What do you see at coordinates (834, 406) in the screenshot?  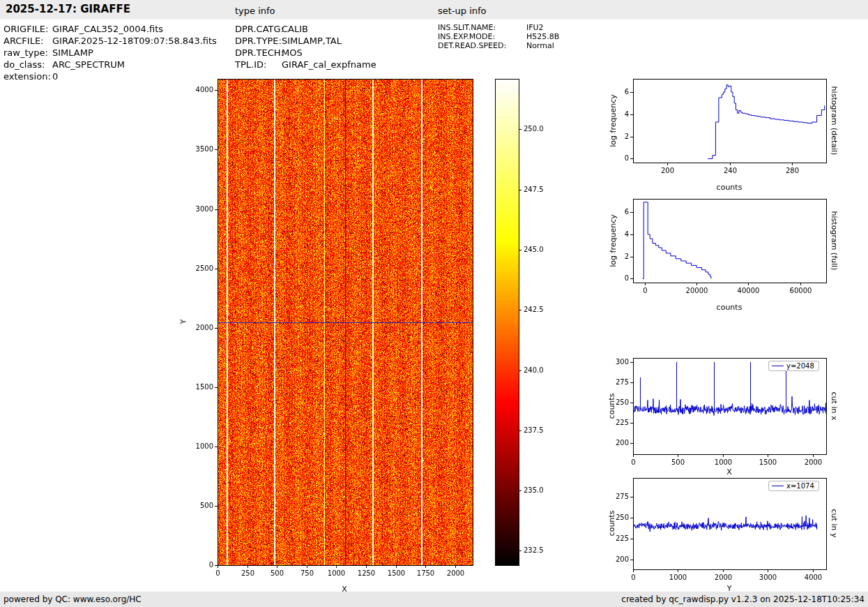 I see `cut-in-x-side-label: cut in x` at bounding box center [834, 406].